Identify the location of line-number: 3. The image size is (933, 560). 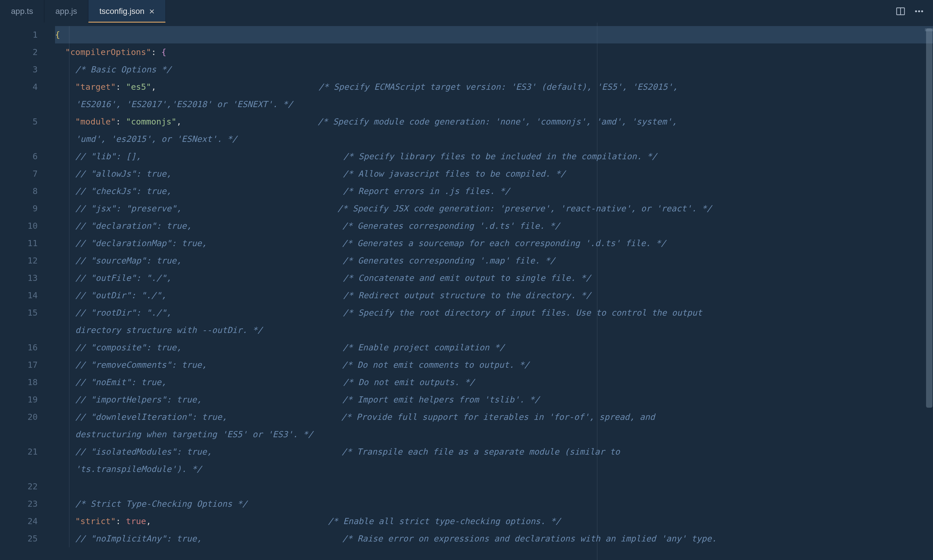
(28, 69).